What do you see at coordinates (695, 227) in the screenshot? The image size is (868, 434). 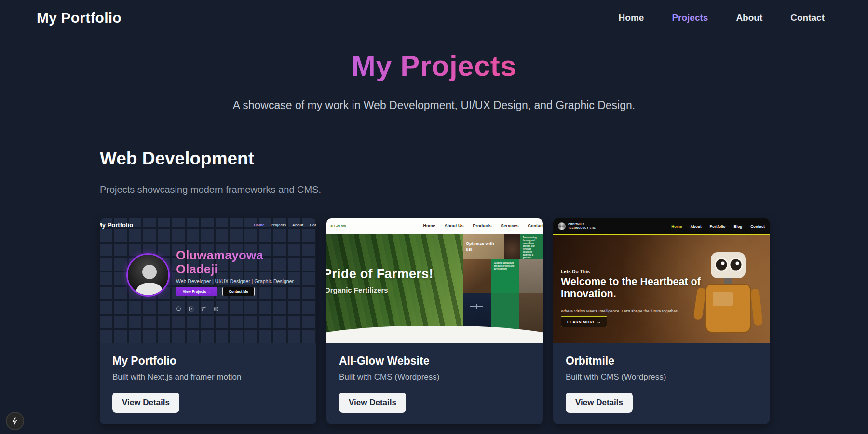 I see `ob-nav-about: About` at bounding box center [695, 227].